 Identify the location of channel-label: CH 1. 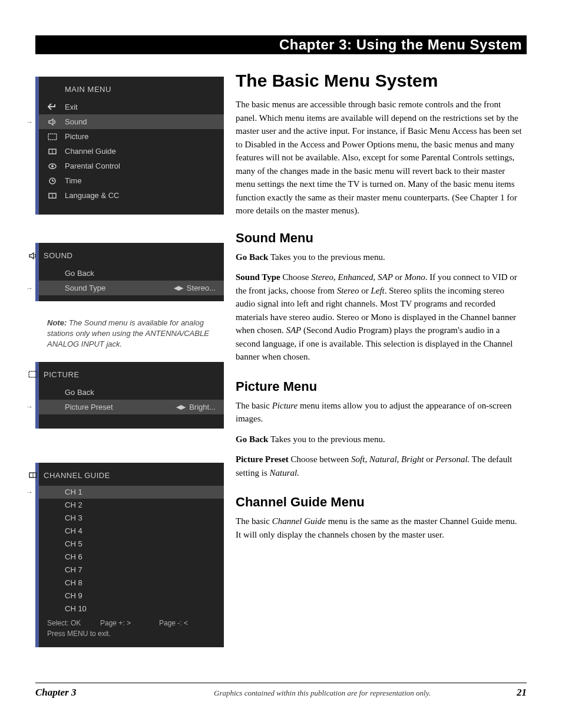
(135, 492).